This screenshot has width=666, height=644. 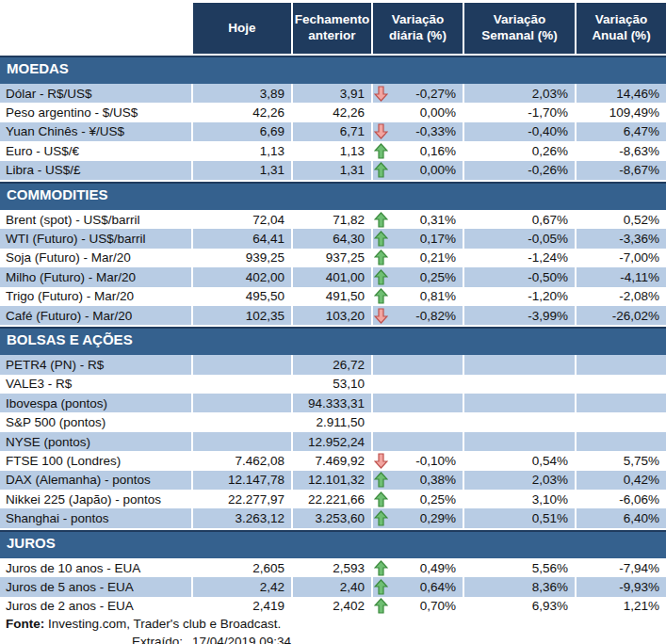 What do you see at coordinates (241, 219) in the screenshot?
I see `cell-hoje: 72,04` at bounding box center [241, 219].